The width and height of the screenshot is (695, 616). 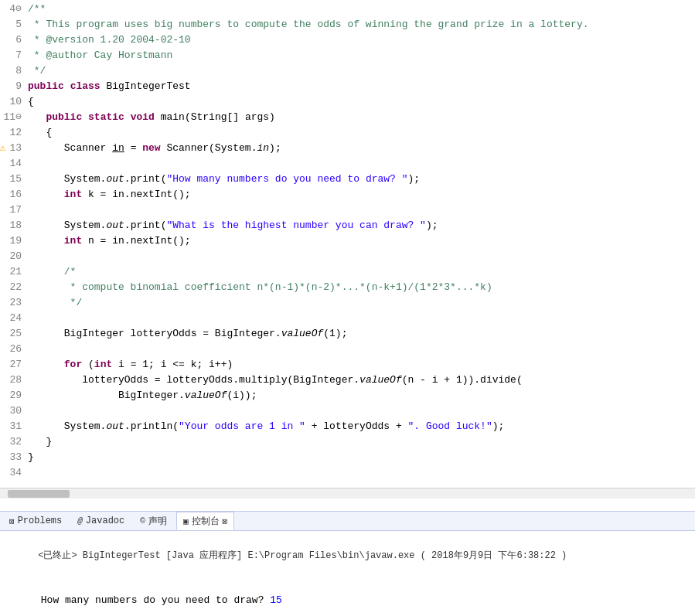 What do you see at coordinates (348, 148) in the screenshot?
I see `code-line-13: ⚠ 13 Scanner in = new Scanner(System.in)…` at bounding box center [348, 148].